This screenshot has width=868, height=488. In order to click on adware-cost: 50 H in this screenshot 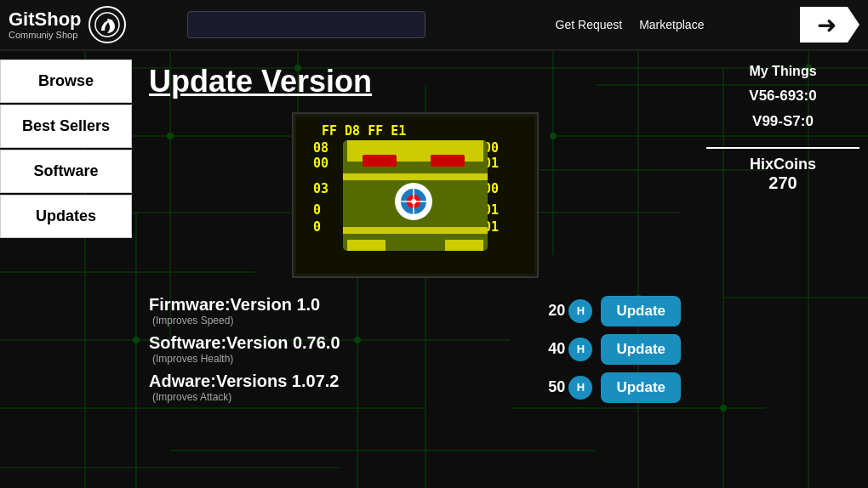, I will do `click(570, 388)`.